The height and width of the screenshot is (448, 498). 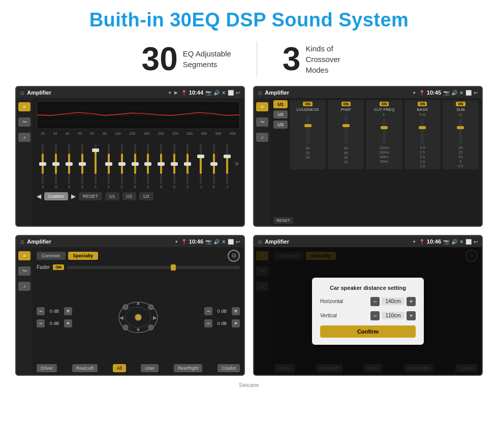 I want to click on vertical-row: Vertical − 110cm +, so click(x=368, y=316).